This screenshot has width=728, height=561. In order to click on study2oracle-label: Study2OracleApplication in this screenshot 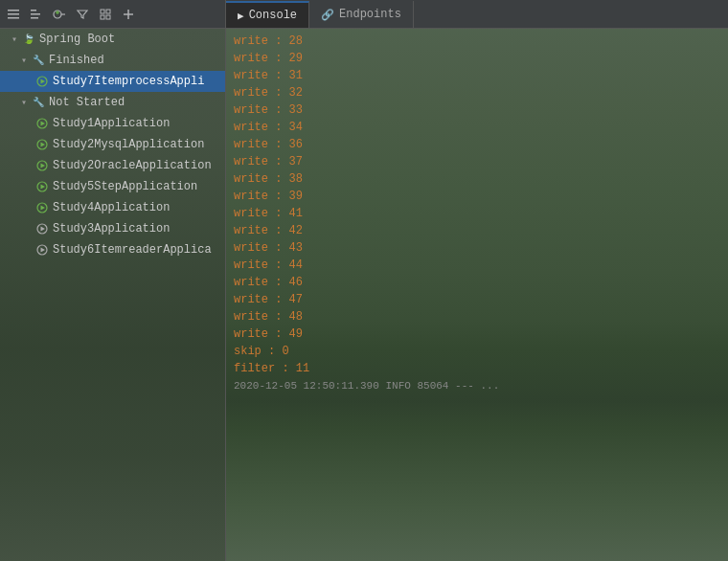, I will do `click(132, 166)`.